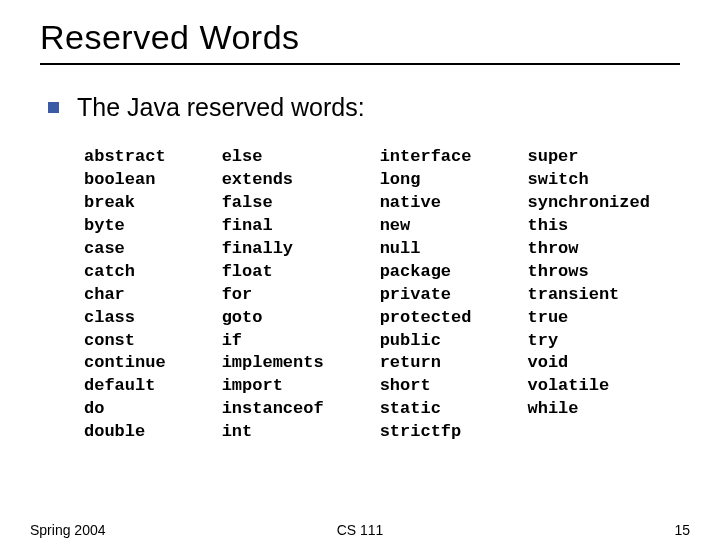 Image resolution: width=720 pixels, height=540 pixels. What do you see at coordinates (426, 295) in the screenshot?
I see `keyword-col-3: interface long native new null package p…` at bounding box center [426, 295].